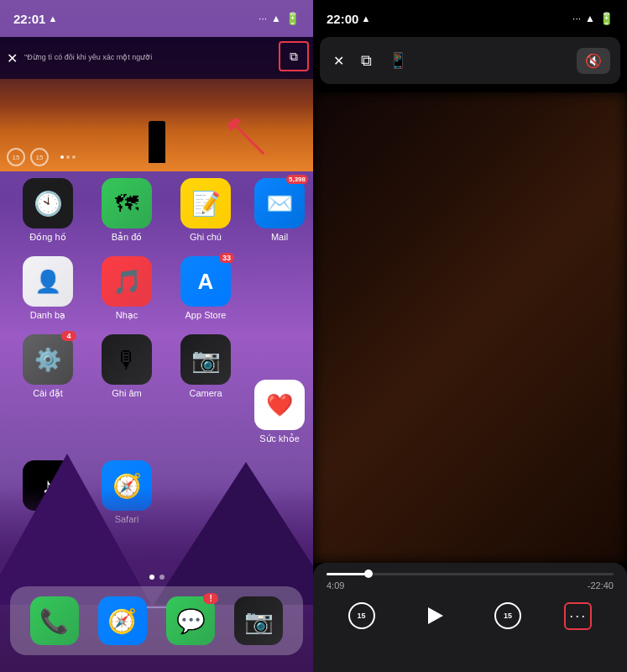 Image resolution: width=627 pixels, height=672 pixels. What do you see at coordinates (128, 316) in the screenshot?
I see `music-label: Nhạc` at bounding box center [128, 316].